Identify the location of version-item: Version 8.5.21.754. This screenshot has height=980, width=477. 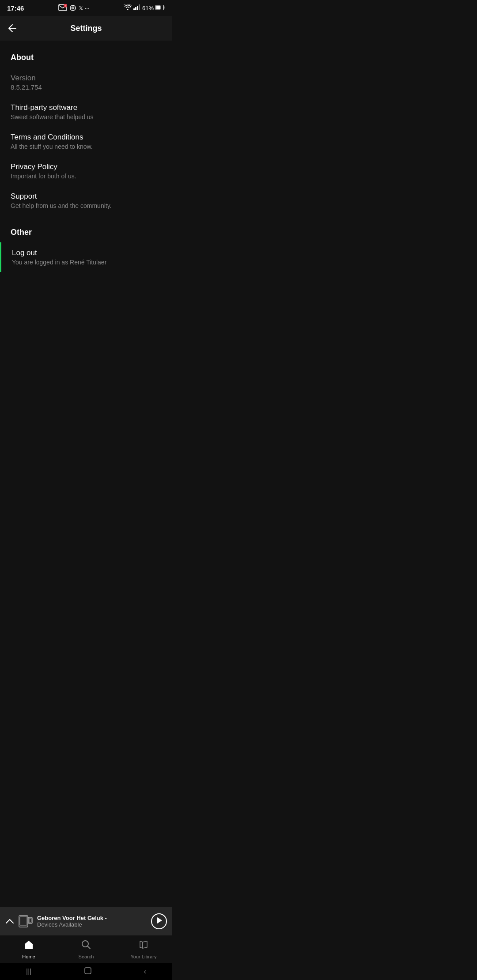
(86, 82).